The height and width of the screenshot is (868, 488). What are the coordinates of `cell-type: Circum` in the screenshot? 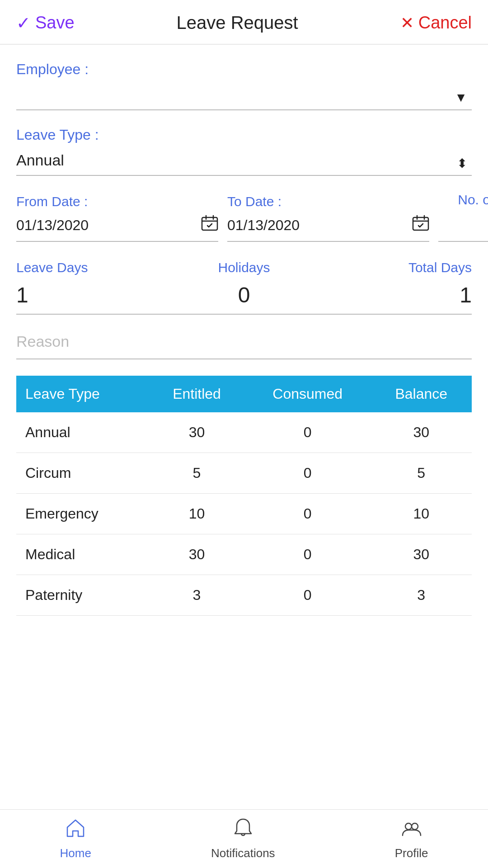 It's located at (83, 473).